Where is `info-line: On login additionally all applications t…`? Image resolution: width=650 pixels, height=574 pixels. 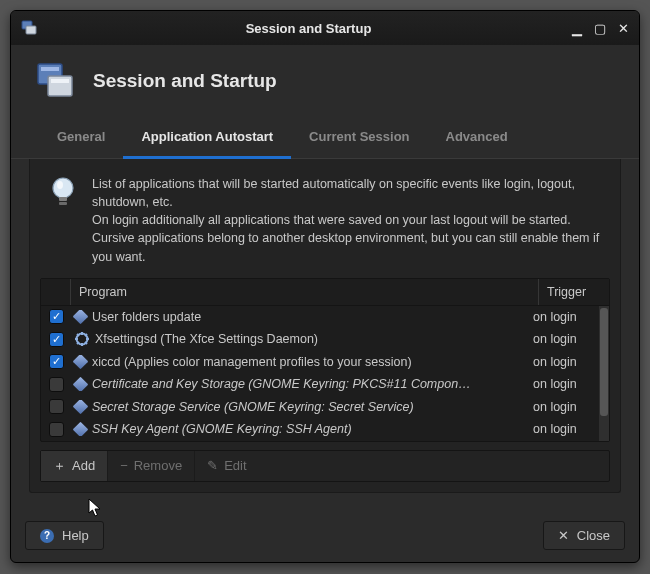 info-line: On login additionally all applications t… is located at coordinates (348, 220).